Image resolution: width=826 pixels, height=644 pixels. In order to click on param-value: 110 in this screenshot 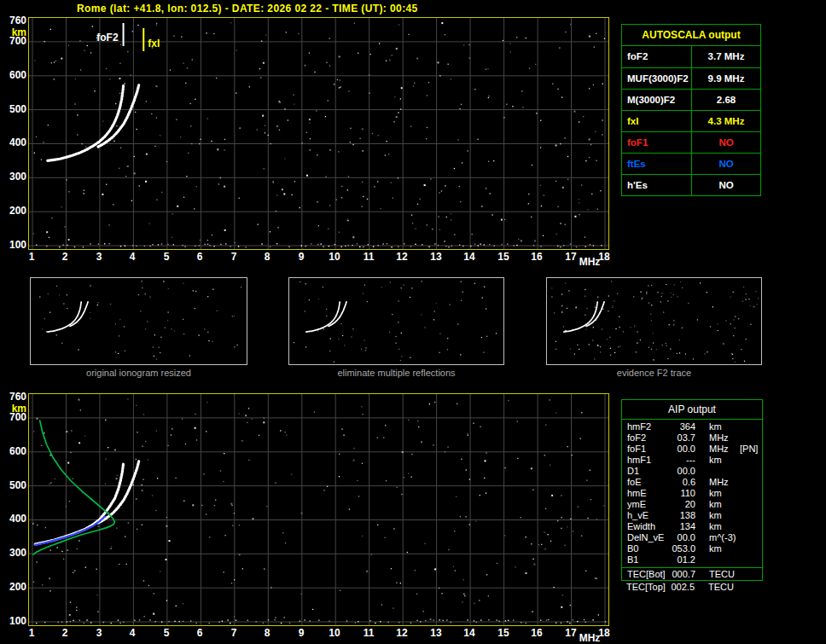, I will do `click(683, 493)`.